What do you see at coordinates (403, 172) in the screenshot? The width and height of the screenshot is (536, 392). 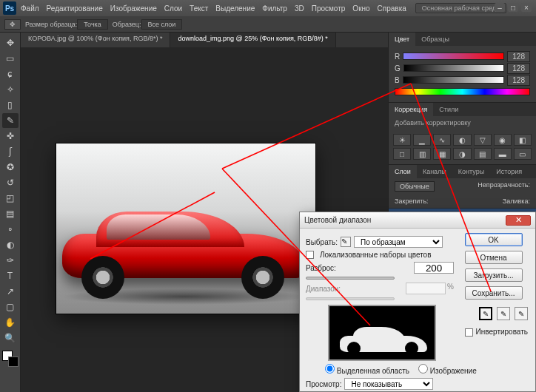 I see `tab-layers: Слои` at bounding box center [403, 172].